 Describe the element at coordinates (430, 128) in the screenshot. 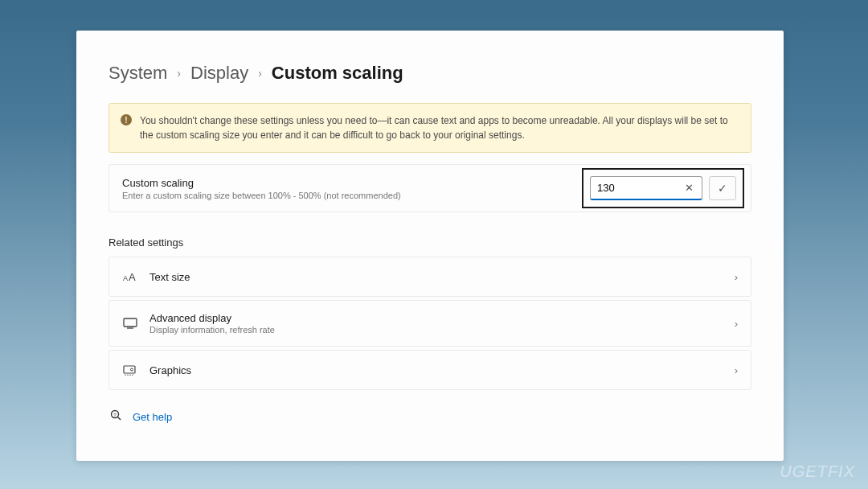

I see `warning-banner: ! You shouldn't change these settings un…` at that location.